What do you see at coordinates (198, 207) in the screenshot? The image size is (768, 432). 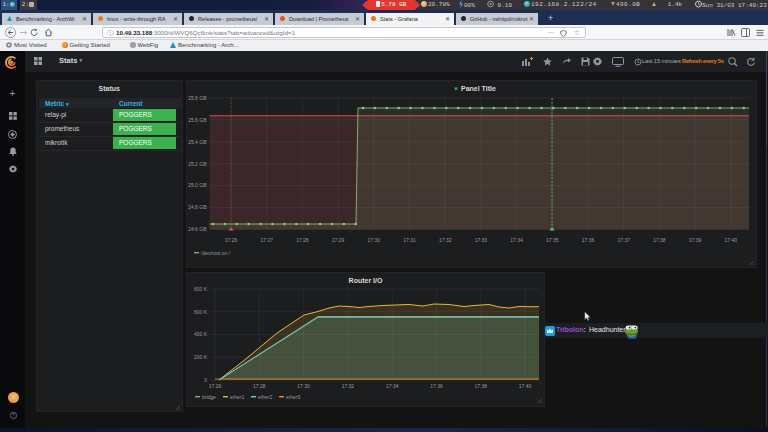 I see `svg-text: 24.8 GB` at bounding box center [198, 207].